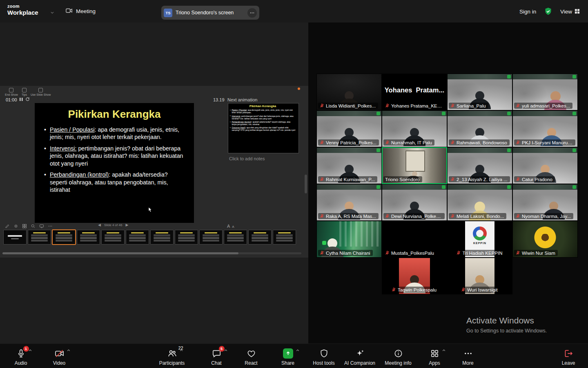 The width and height of the screenshot is (588, 368). Describe the element at coordinates (480, 289) in the screenshot. I see `participant-name-label: Wuri Iswarsigit` at that location.